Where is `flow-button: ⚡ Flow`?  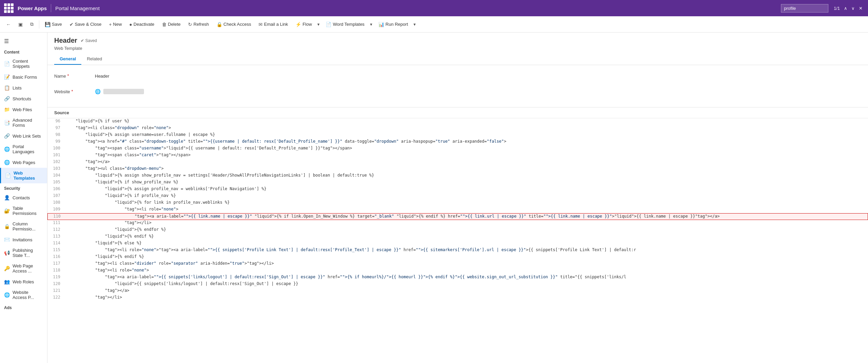
flow-button: ⚡ Flow is located at coordinates (304, 24).